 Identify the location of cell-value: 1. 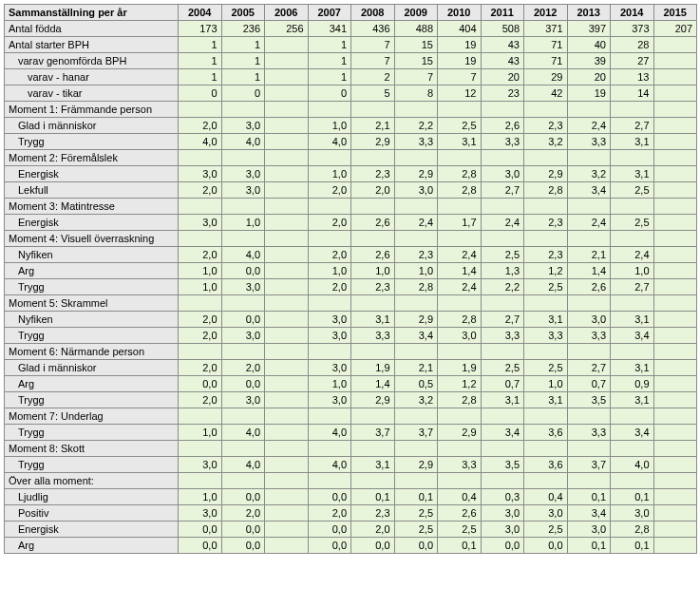
(200, 46).